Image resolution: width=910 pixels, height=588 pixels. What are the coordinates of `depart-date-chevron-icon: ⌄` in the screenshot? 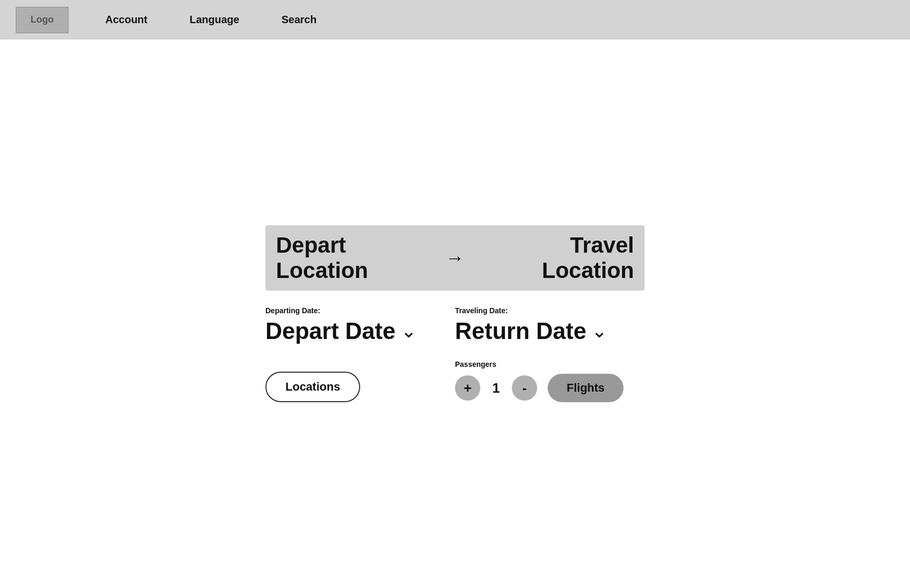 It's located at (409, 331).